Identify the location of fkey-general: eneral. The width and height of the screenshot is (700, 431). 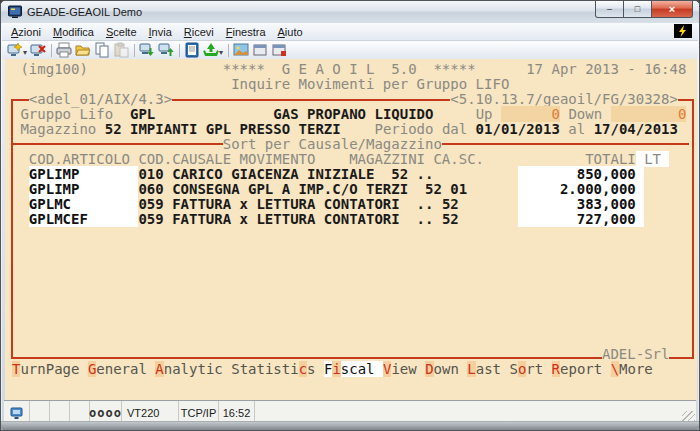
(126, 369).